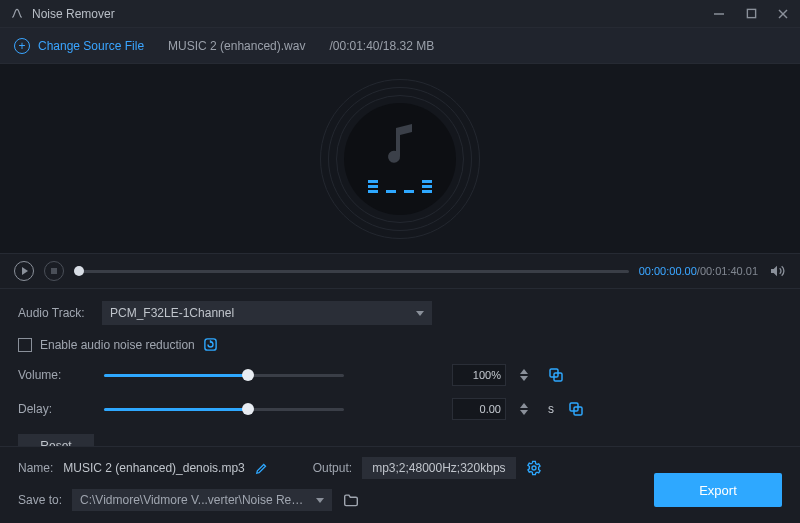 This screenshot has height=523, width=800. Describe the element at coordinates (400, 14) in the screenshot. I see `title-bar: Noise Remover` at that location.